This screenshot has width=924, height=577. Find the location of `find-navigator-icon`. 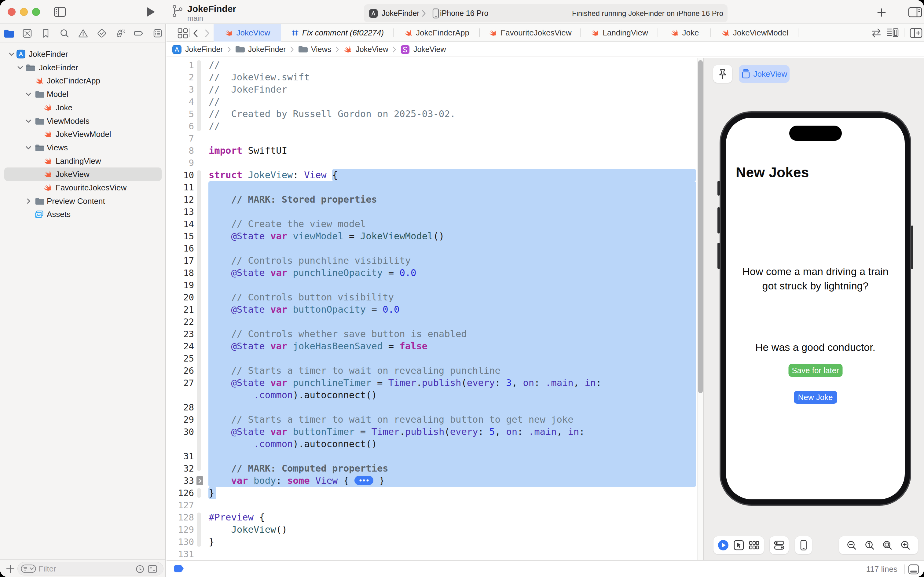

find-navigator-icon is located at coordinates (64, 34).